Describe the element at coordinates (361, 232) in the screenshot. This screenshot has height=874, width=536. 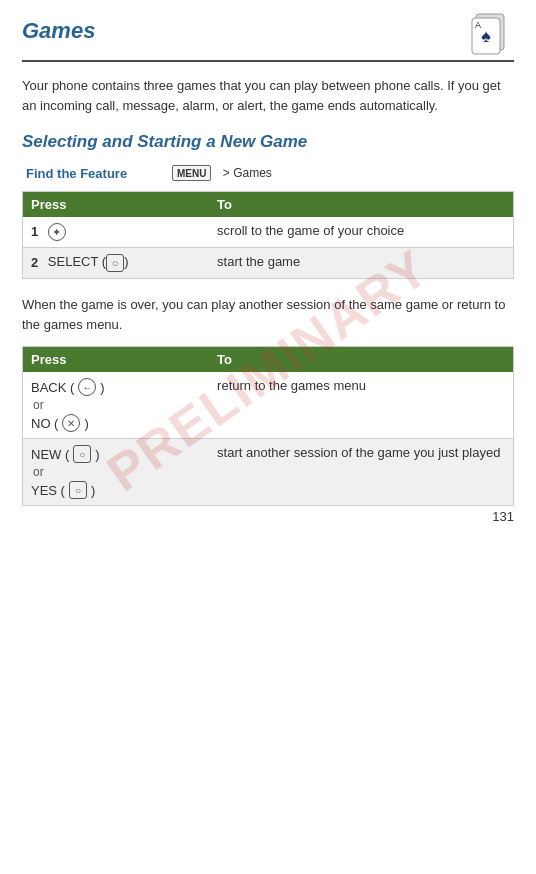
I see `table1-row1-to: scroll to the game of your choice` at that location.